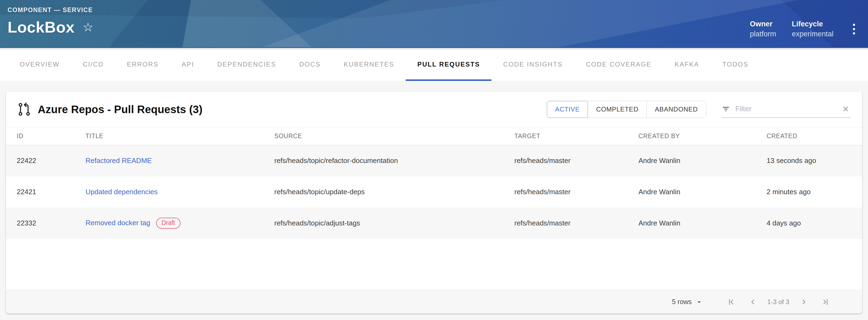  Describe the element at coordinates (676, 109) in the screenshot. I see `status-filter-abandoned-button: ABANDONED` at that location.